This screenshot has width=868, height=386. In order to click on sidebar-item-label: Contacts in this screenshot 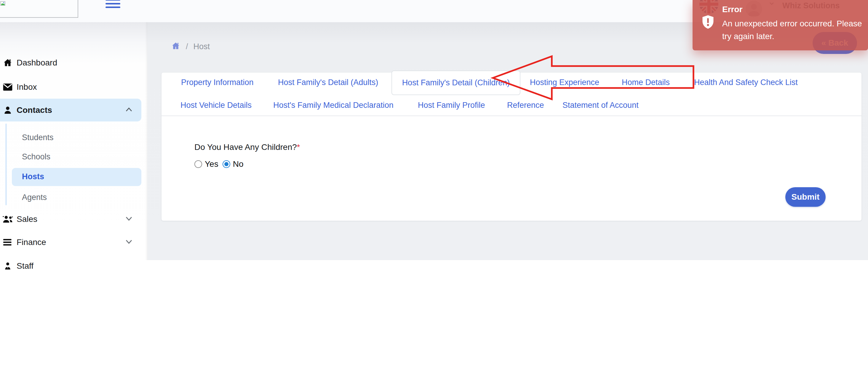, I will do `click(34, 110)`.